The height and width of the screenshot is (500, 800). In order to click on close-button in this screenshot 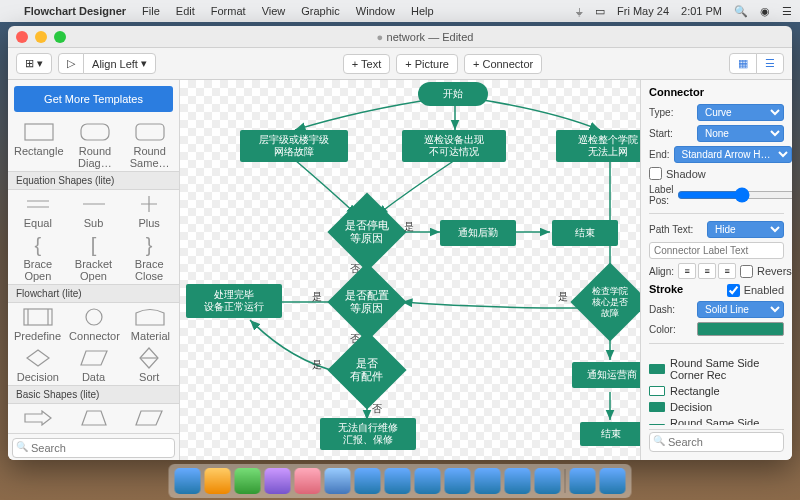, I will do `click(22, 37)`.